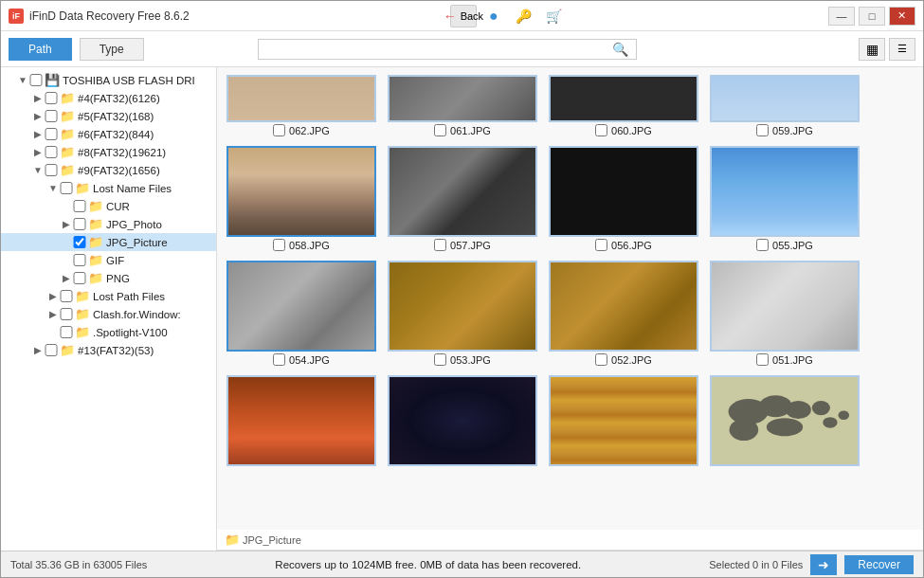  What do you see at coordinates (872, 16) in the screenshot?
I see `maximize-button: □` at bounding box center [872, 16].